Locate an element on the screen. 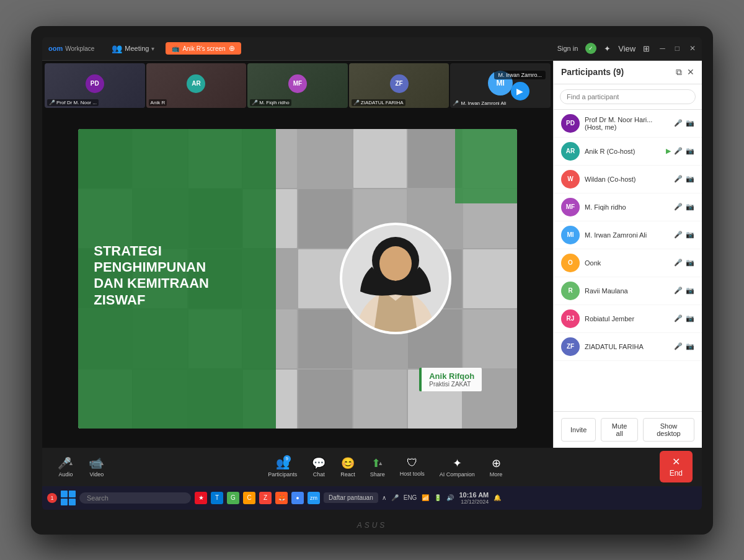 The width and height of the screenshot is (744, 560). participants-button: 👥 9 Participants is located at coordinates (283, 467).